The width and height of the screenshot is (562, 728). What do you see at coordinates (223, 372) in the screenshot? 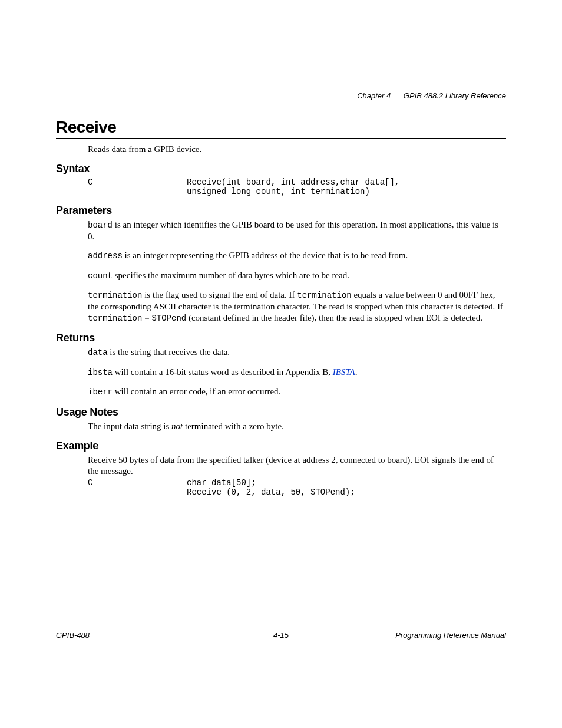
I see `text-ibsta1: will contain a 16-bit status word as des…` at bounding box center [223, 372].